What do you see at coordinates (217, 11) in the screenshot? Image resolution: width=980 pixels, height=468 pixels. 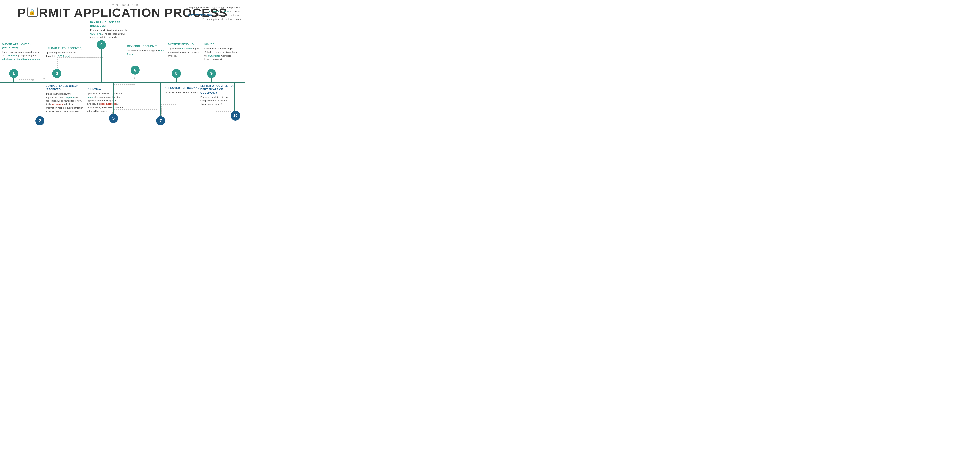 I see `customer-tasks-label: CUSTOMER TASKS` at bounding box center [217, 11].